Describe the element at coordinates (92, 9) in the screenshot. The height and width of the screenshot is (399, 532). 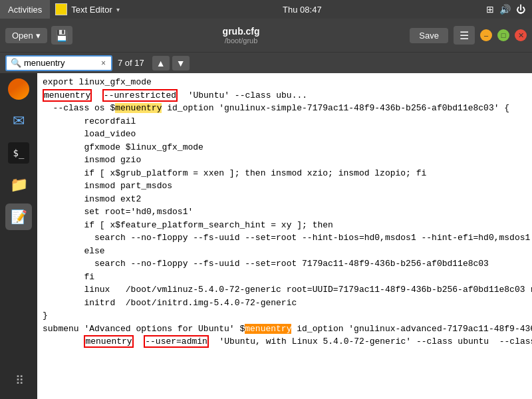
I see `app-title-label: Text Editor` at that location.